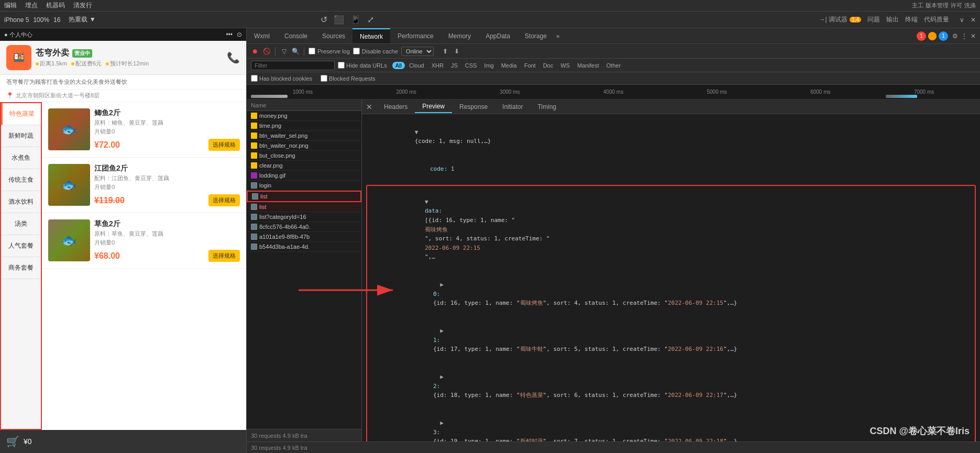  What do you see at coordinates (304, 207) in the screenshot?
I see `request-item-9: list` at bounding box center [304, 207].